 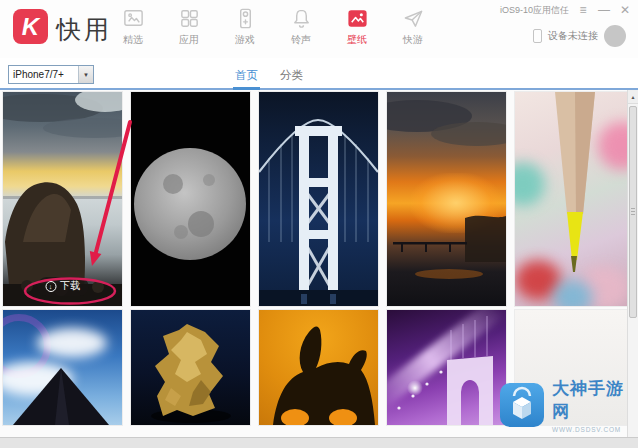 What do you see at coordinates (625, 10) in the screenshot?
I see `close-button: ✕` at bounding box center [625, 10].